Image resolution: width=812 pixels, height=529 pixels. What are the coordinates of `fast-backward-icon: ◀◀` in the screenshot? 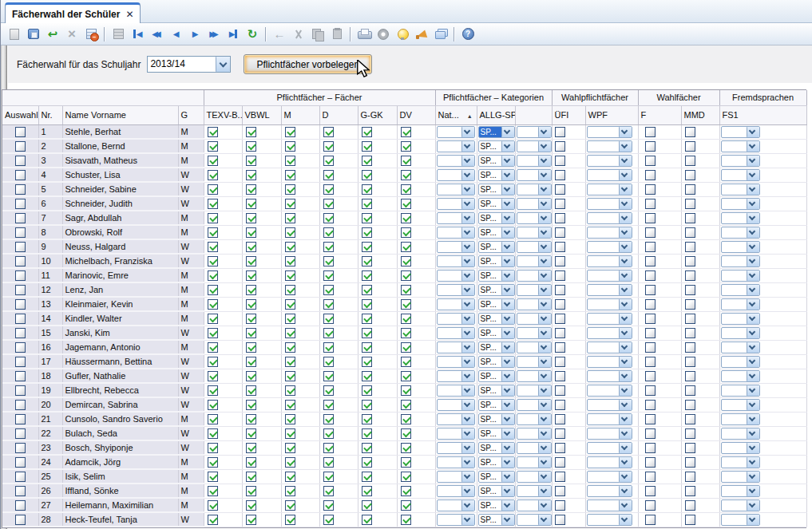 It's located at (156, 34).